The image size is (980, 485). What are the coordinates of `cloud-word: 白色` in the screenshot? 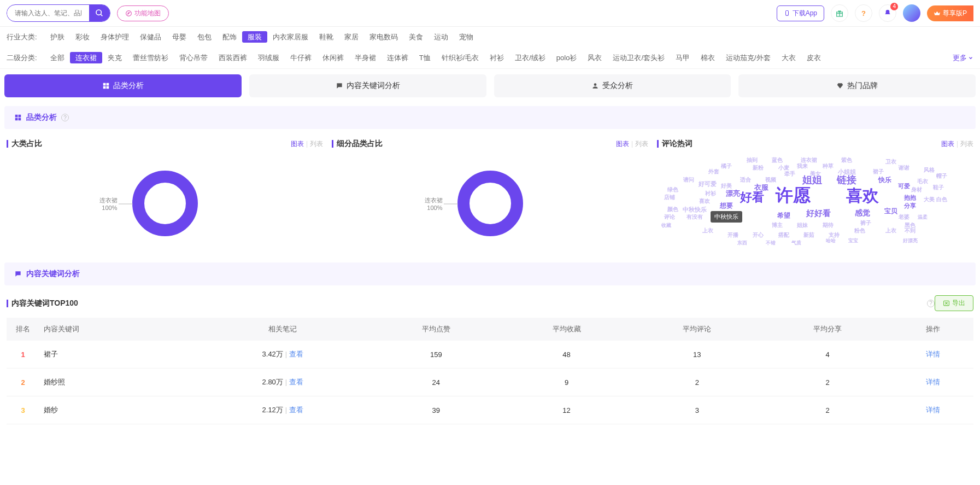 It's located at (942, 200).